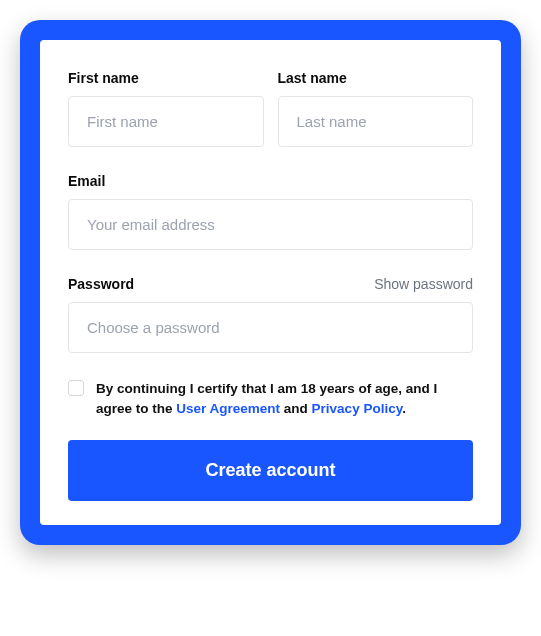  Describe the element at coordinates (270, 181) in the screenshot. I see `email-label: Email` at that location.